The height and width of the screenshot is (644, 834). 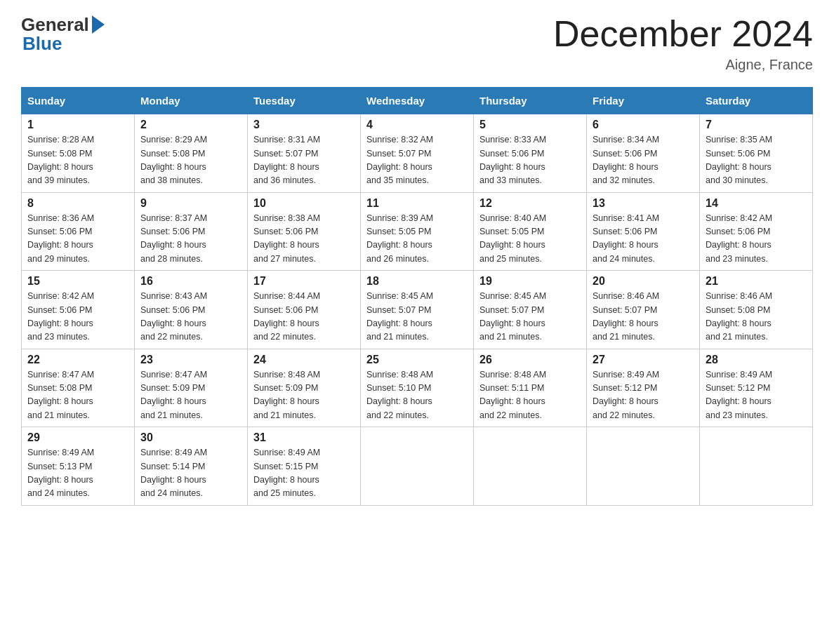 What do you see at coordinates (531, 101) in the screenshot?
I see `header-day-thursday: Thursday` at bounding box center [531, 101].